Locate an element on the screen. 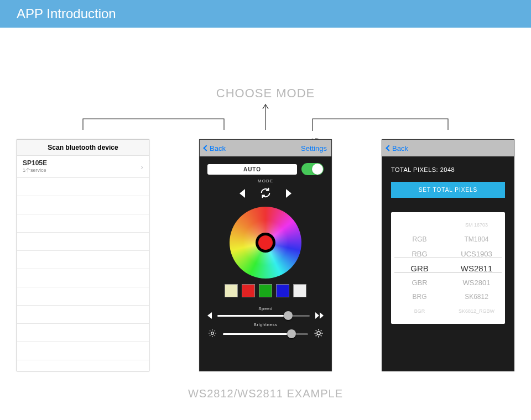 Image resolution: width=531 pixels, height=420 pixels. brightness-label: Brightness is located at coordinates (266, 325).